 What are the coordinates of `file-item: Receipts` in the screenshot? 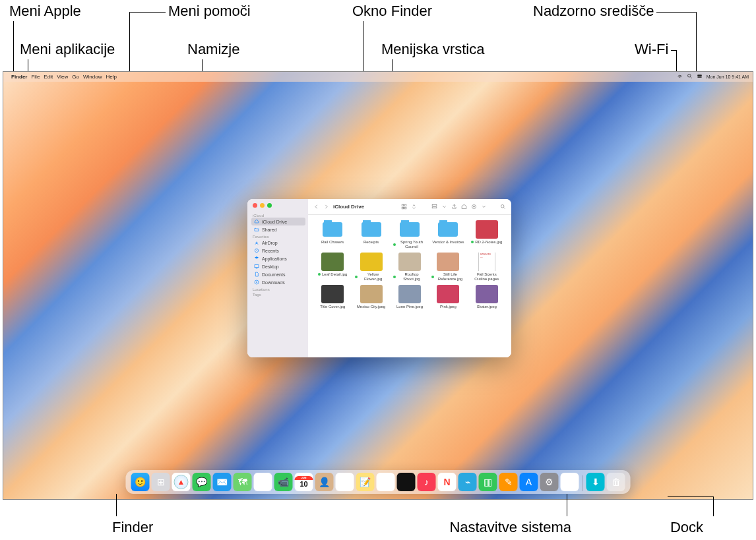 It's located at (371, 235).